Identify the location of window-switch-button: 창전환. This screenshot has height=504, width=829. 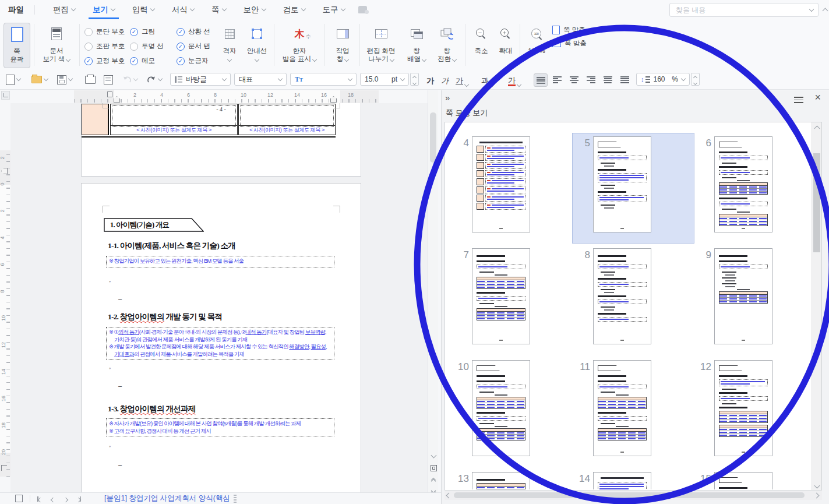
(447, 45).